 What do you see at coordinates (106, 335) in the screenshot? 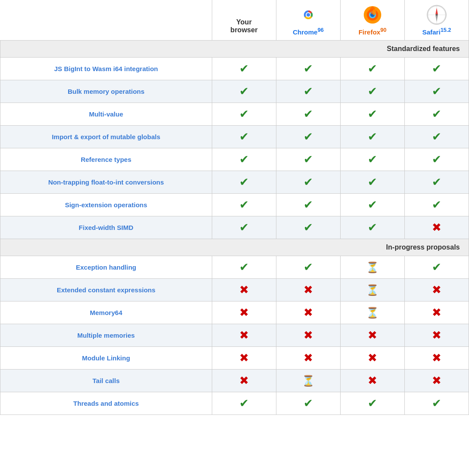
I see `feature-label: Multiple memories` at bounding box center [106, 335].